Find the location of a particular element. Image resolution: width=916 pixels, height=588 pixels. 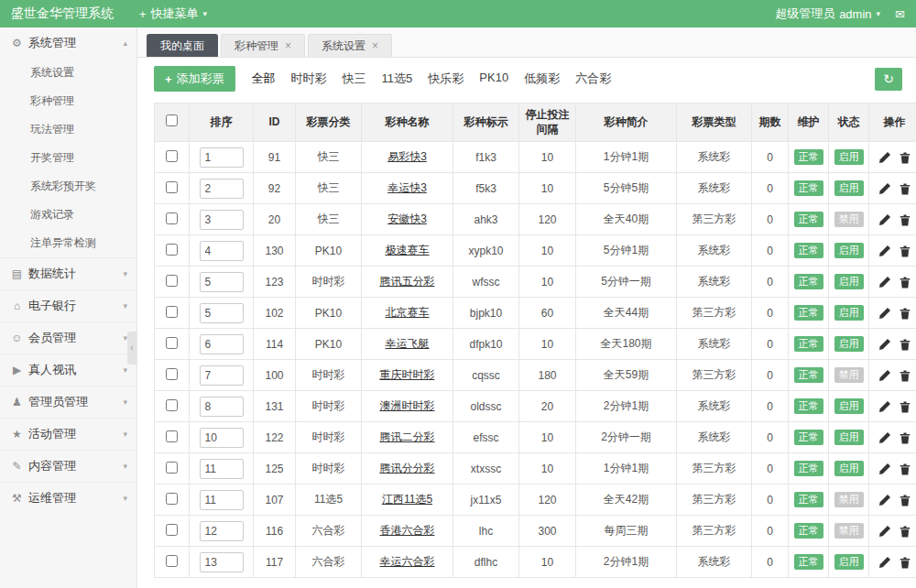

sidebar-section-6: ★活动管理▾ is located at coordinates (68, 434).